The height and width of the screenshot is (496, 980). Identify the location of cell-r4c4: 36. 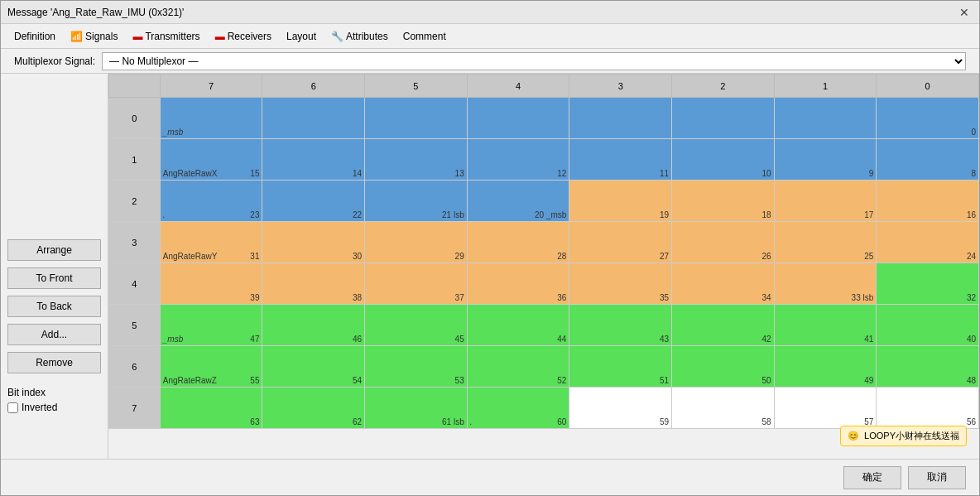
(518, 284).